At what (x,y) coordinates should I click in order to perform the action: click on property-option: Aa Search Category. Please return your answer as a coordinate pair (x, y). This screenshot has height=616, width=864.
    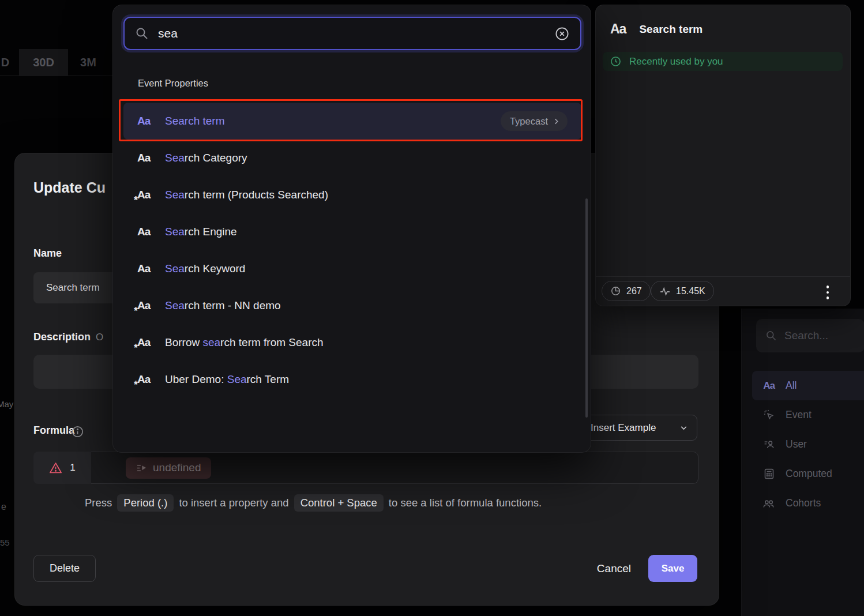
    Looking at the image, I should click on (352, 158).